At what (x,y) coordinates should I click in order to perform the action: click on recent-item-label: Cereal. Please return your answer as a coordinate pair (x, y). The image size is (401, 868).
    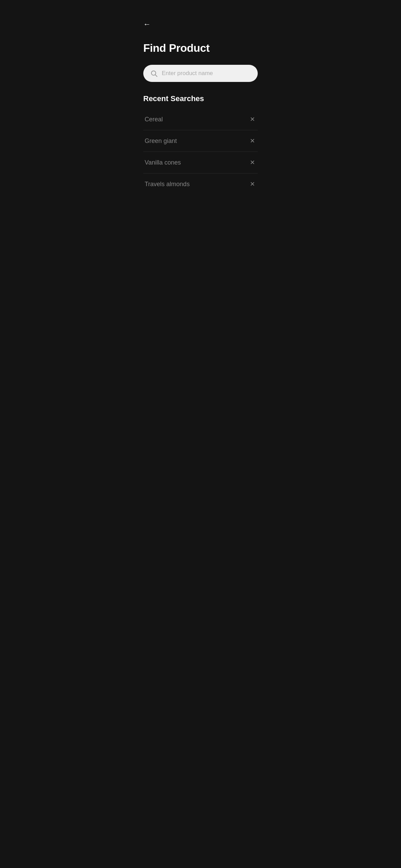
    Looking at the image, I should click on (154, 119).